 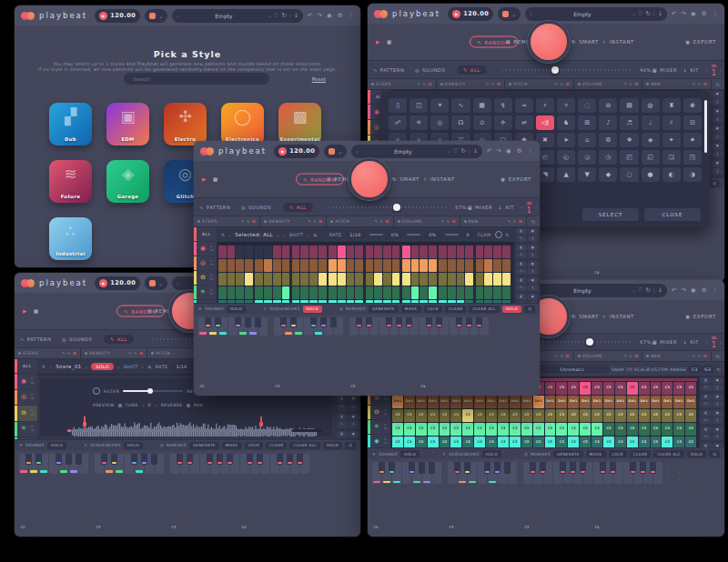 I want to click on tune-up-arrow: ›, so click(x=157, y=406).